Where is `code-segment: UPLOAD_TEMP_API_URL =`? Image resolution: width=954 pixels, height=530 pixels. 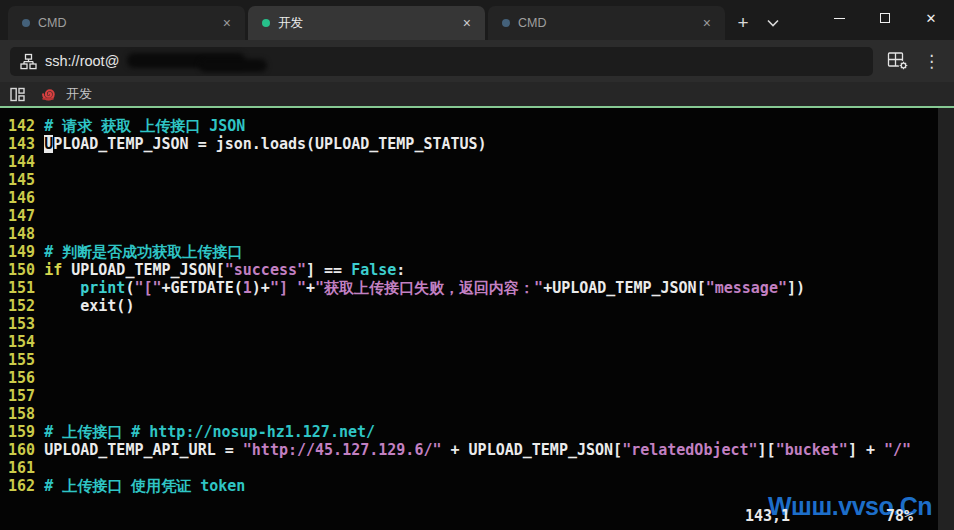 code-segment: UPLOAD_TEMP_API_URL = is located at coordinates (144, 450).